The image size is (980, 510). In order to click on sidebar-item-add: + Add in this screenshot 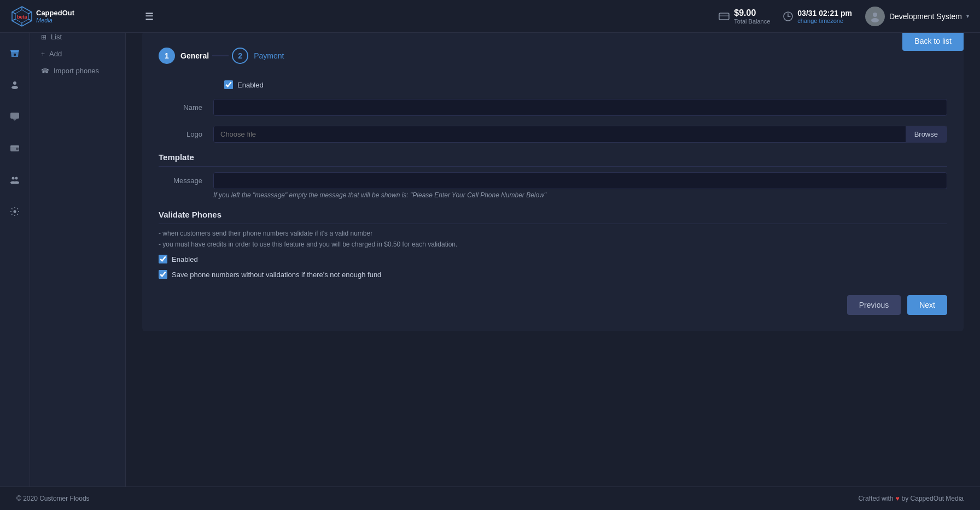, I will do `click(78, 54)`.